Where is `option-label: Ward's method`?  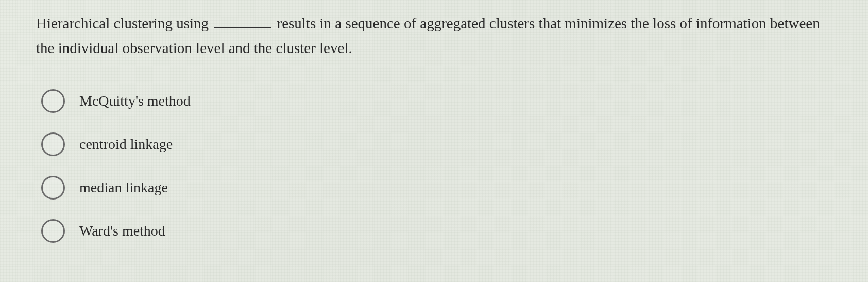 option-label: Ward's method is located at coordinates (123, 231).